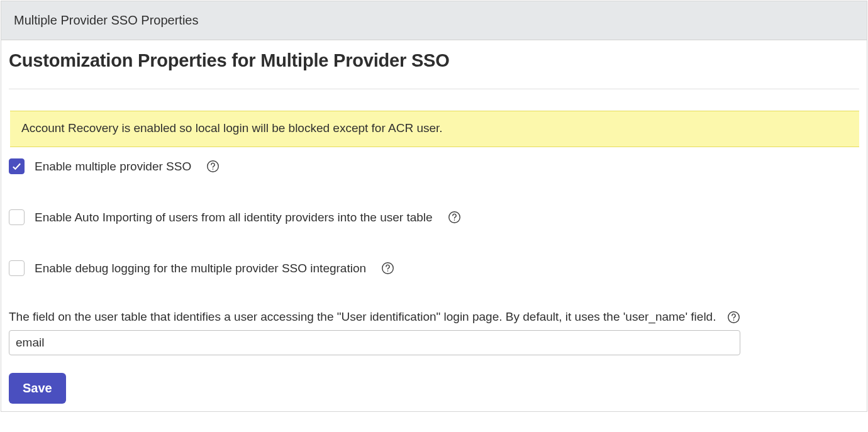 The height and width of the screenshot is (432, 868). Describe the element at coordinates (434, 268) in the screenshot. I see `enable-debug-row: Enable debug logging for the multiple pr…` at that location.